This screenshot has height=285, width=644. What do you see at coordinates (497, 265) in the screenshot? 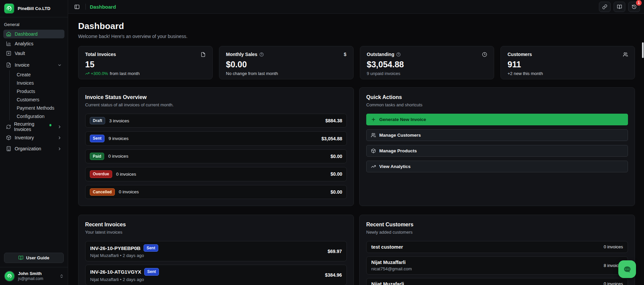
I see `customer-row: Nijat Muzaffarli nicat754@gmail.com 8 in…` at bounding box center [497, 265].